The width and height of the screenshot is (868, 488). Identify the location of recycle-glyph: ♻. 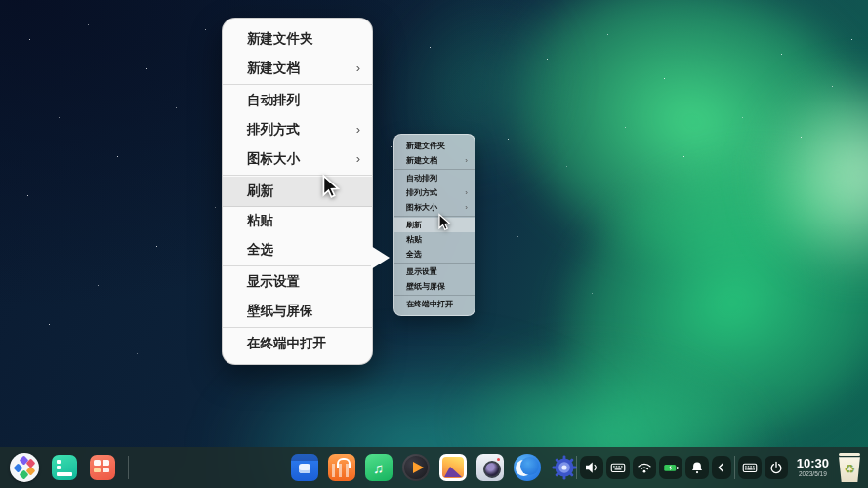
(849, 468).